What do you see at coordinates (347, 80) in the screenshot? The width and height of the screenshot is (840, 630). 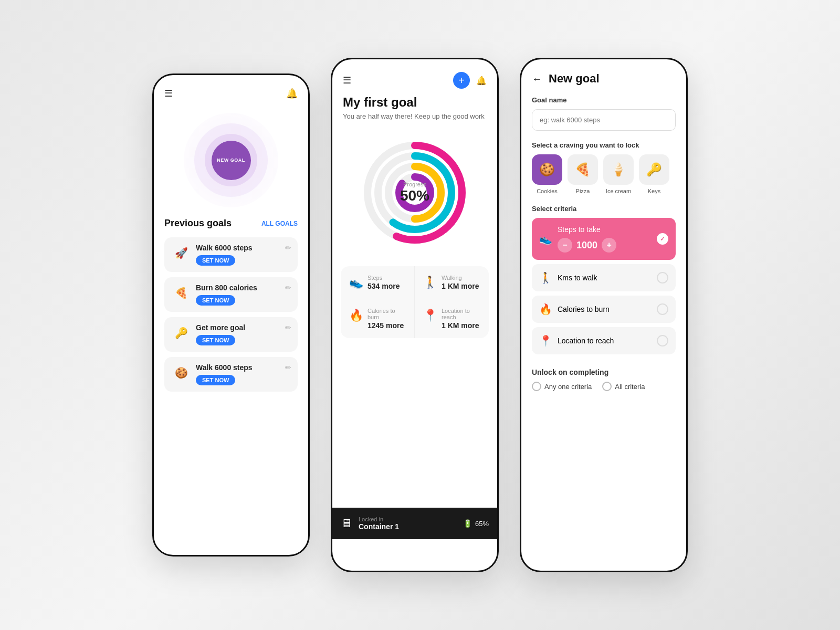 I see `menu-icon-p2: ☰` at bounding box center [347, 80].